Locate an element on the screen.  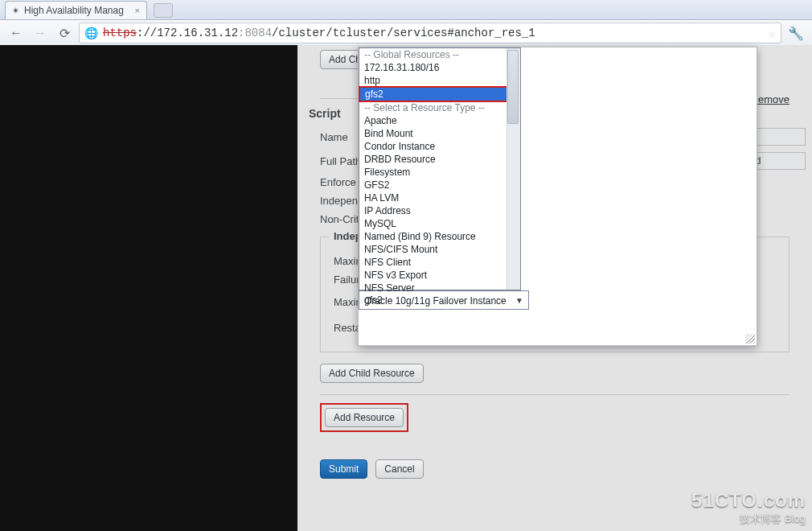
new-tab-button is located at coordinates (163, 10).